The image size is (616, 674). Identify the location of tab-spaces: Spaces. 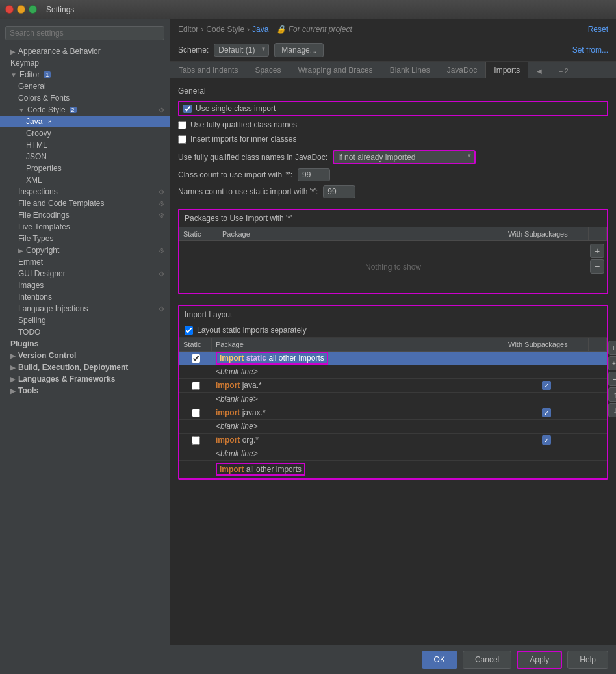
(268, 70).